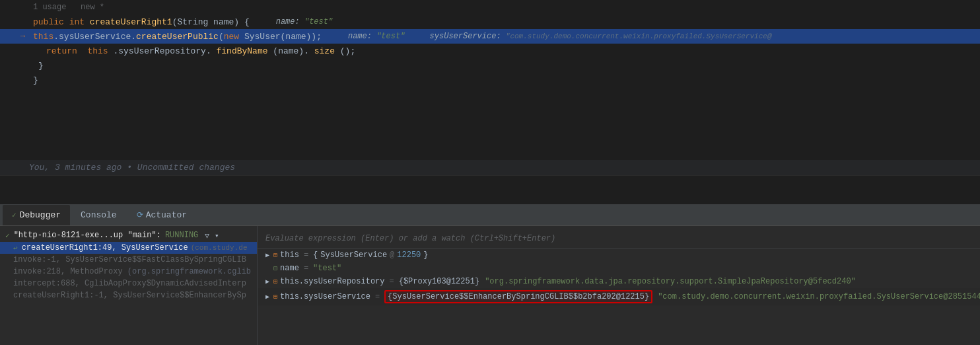 The image size is (980, 345). Describe the element at coordinates (670, 282) in the screenshot. I see `repo-extra-value: "org.springframework.data.jpa.repository…` at that location.